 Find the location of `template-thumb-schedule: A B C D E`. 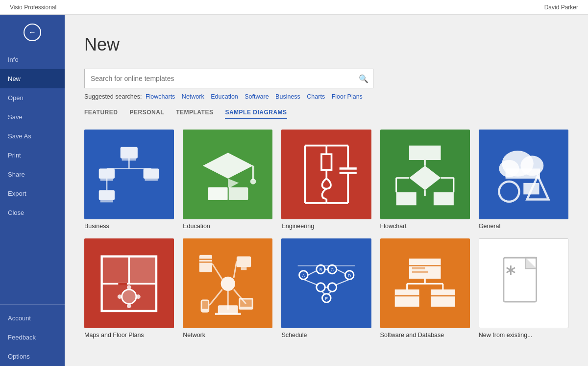

template-thumb-schedule: A B C D E is located at coordinates (326, 284).